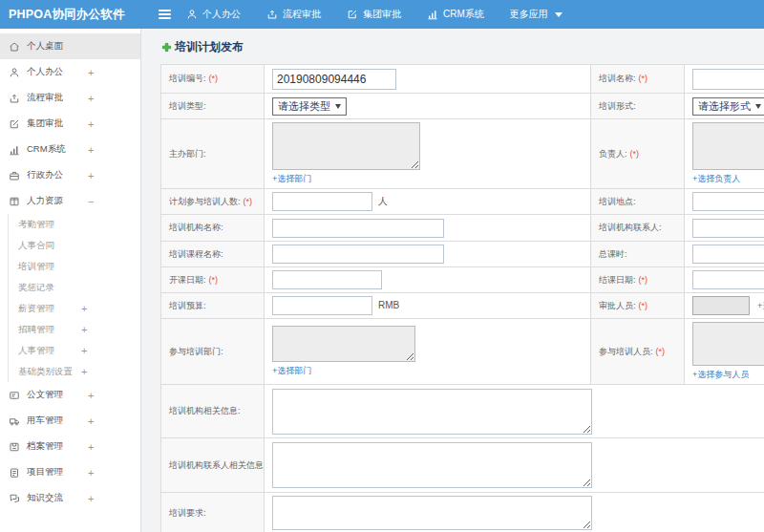 This screenshot has height=532, width=764. I want to click on train-type-select: 请选择类型, so click(309, 107).